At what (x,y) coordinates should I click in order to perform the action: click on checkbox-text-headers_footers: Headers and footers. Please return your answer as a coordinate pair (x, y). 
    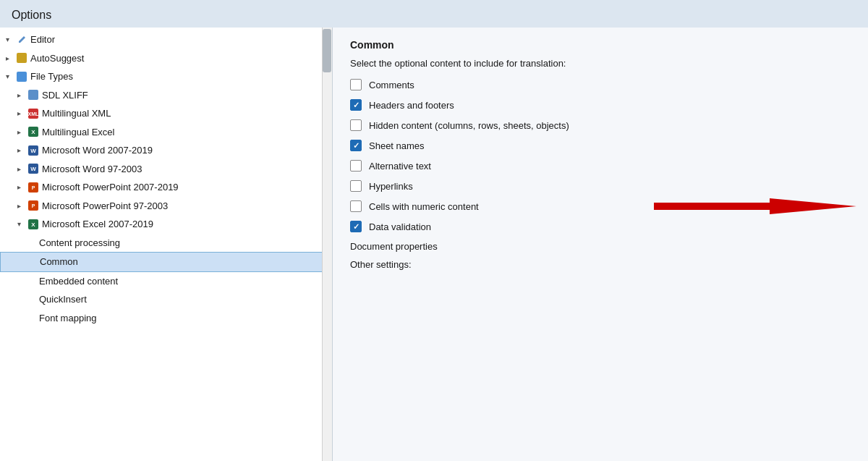
    Looking at the image, I should click on (412, 106).